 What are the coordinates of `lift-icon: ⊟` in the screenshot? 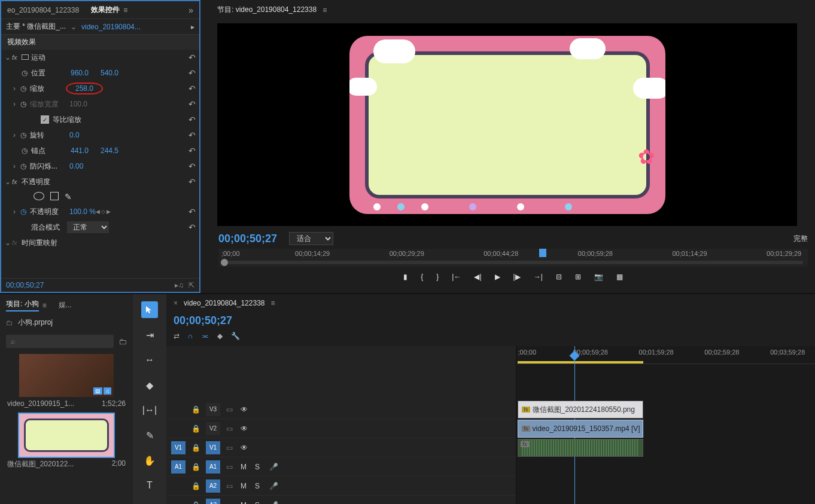 It's located at (559, 277).